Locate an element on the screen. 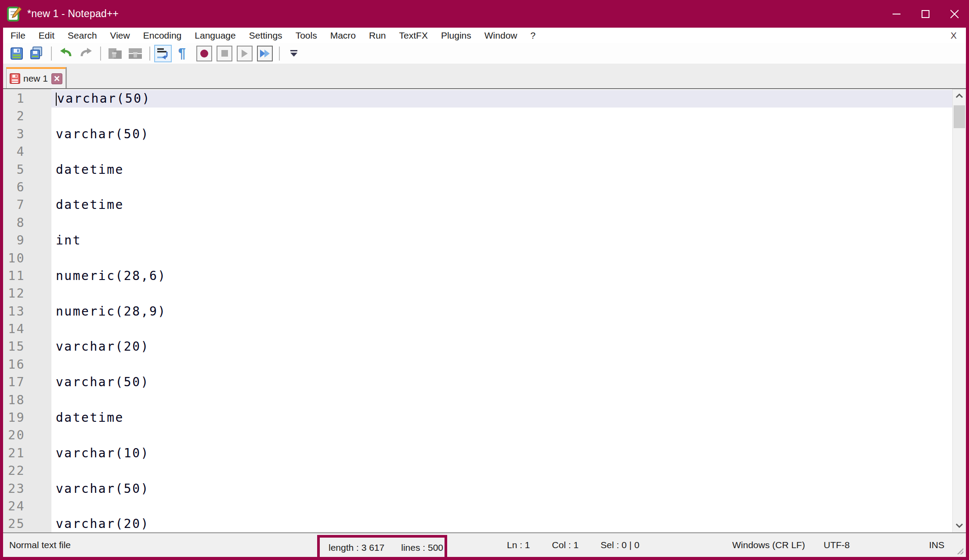 The width and height of the screenshot is (969, 560). line-number: 13 is located at coordinates (27, 312).